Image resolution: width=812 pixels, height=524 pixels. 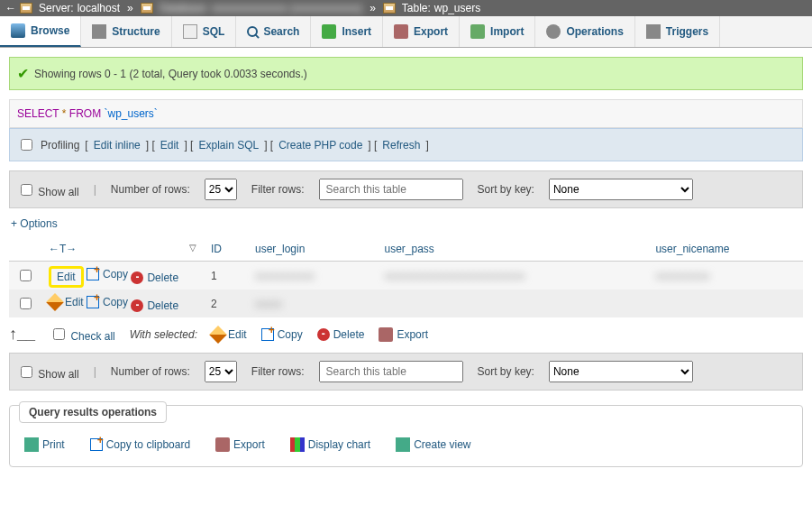 I want to click on bulk-delete: -Delete, so click(x=341, y=335).